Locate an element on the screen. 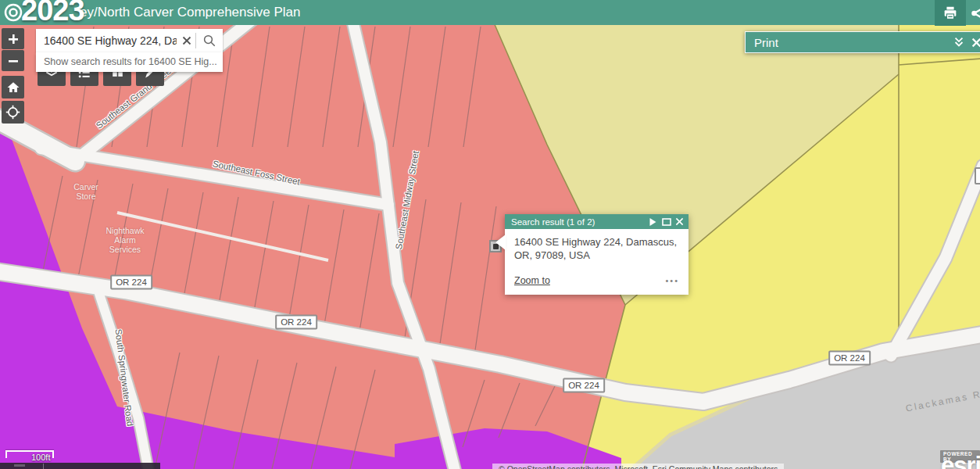 This screenshot has height=469, width=980. zoom-out-button is located at coordinates (13, 61).